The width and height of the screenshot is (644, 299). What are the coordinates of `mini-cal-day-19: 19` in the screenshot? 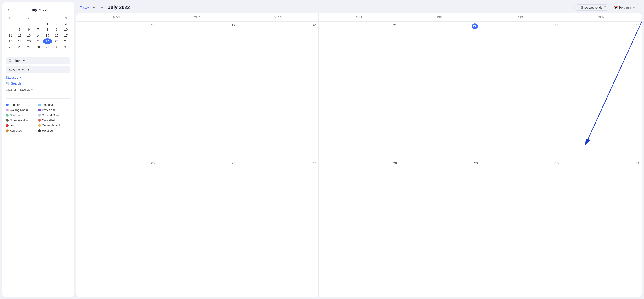 It's located at (20, 41).